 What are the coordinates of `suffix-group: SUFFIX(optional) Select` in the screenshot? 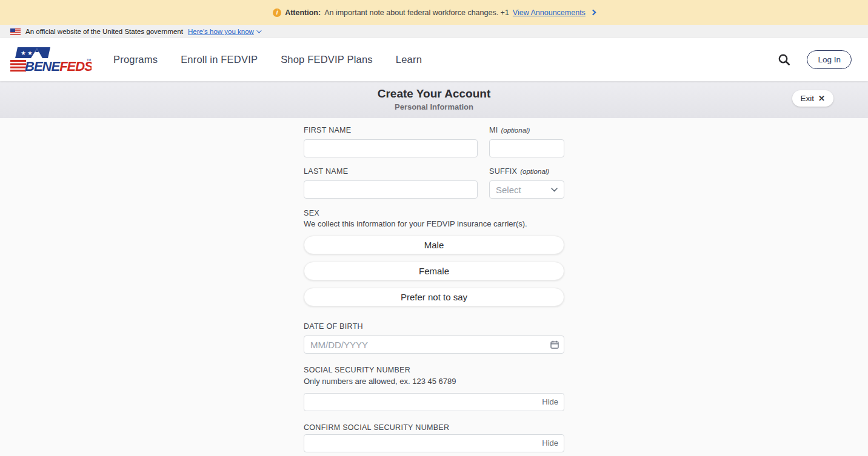 It's located at (527, 183).